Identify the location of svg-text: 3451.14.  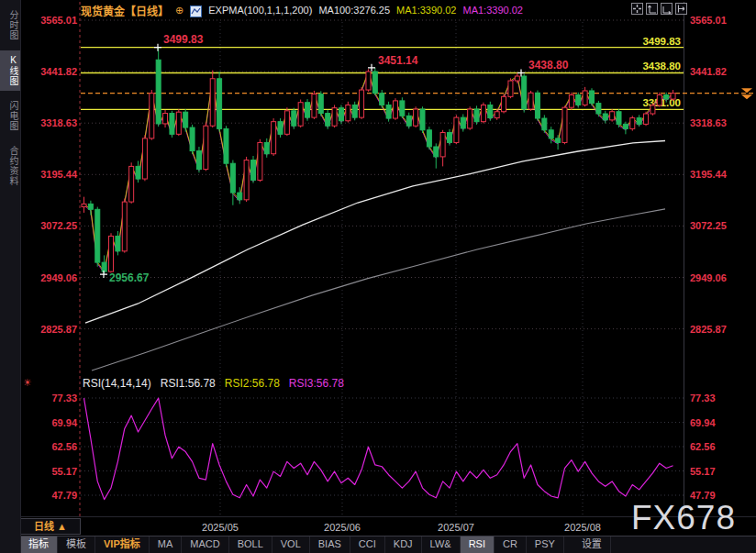
(398, 61).